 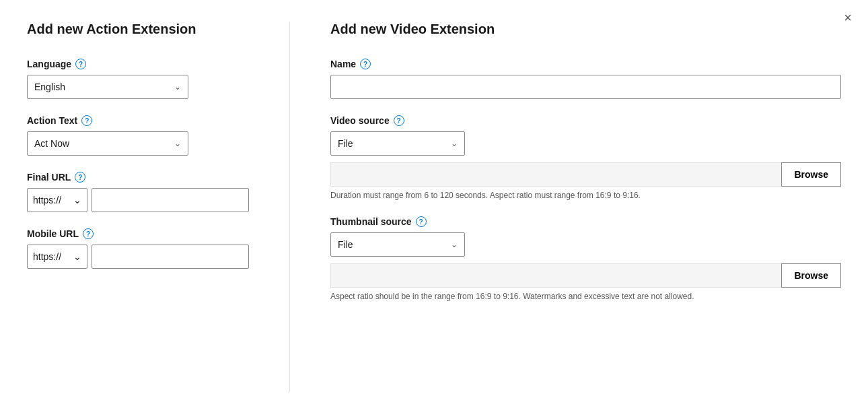 What do you see at coordinates (585, 64) in the screenshot?
I see `name-label: Name ?` at bounding box center [585, 64].